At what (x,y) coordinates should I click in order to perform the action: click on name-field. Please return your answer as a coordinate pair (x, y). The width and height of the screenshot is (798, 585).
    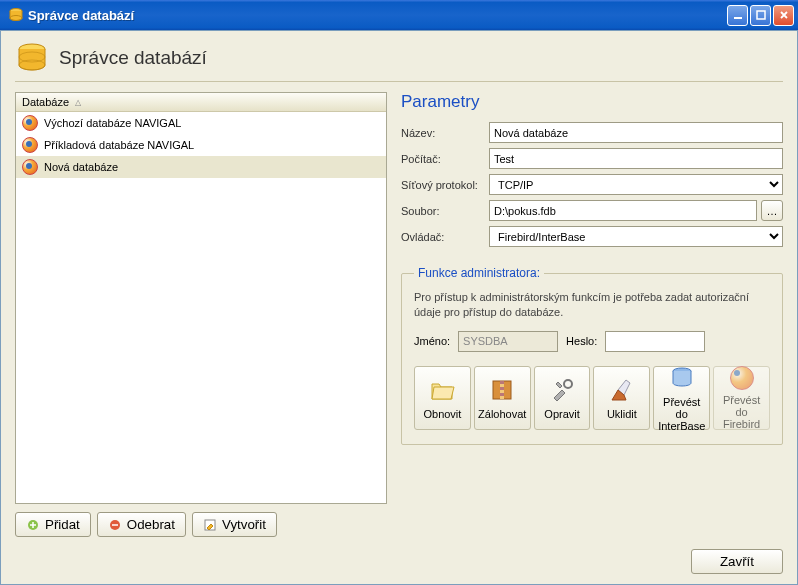
    Looking at the image, I should click on (636, 132).